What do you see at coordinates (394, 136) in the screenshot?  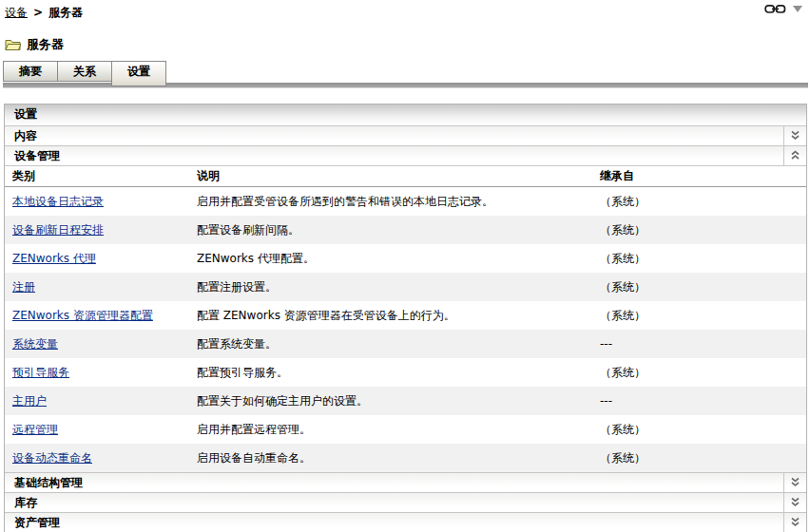 I see `section-content-label: 内容` at bounding box center [394, 136].